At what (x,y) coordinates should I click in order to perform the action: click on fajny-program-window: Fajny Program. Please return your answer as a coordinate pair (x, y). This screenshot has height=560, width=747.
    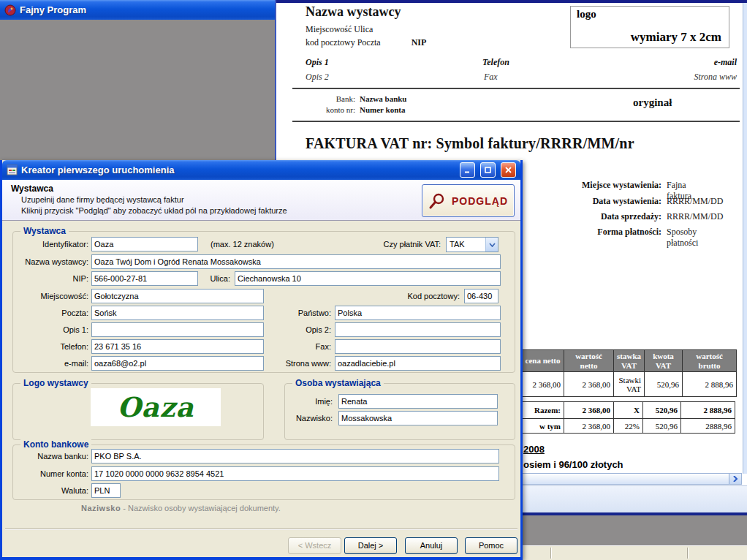
    Looking at the image, I should click on (138, 80).